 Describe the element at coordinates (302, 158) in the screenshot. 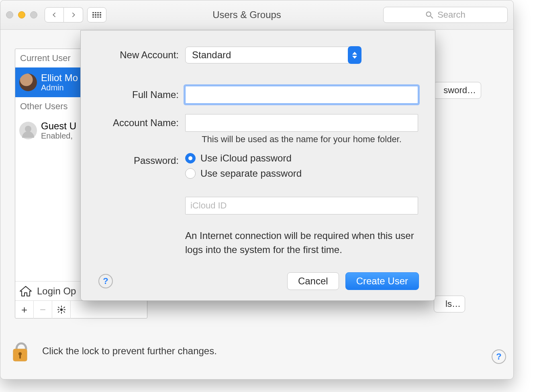

I see `password-option-icloud: Use iCloud password` at that location.